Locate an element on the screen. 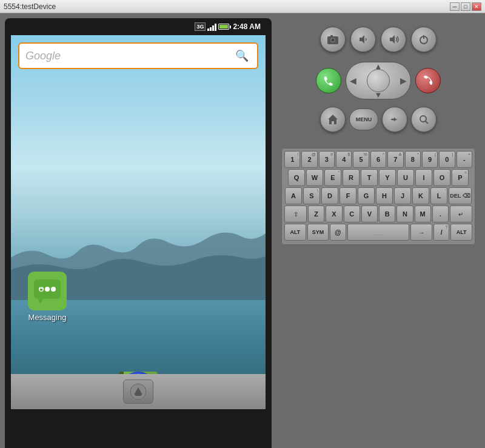  search-bar: Google 🔍 is located at coordinates (138, 56).